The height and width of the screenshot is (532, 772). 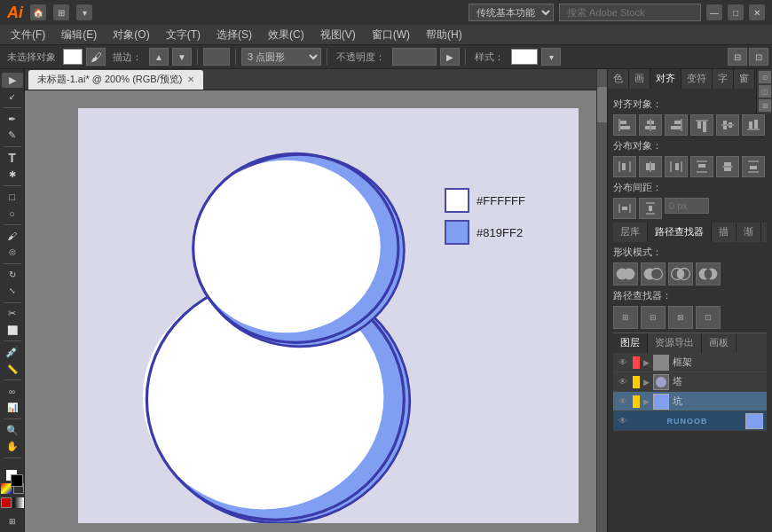 What do you see at coordinates (390, 35) in the screenshot?
I see `menu-item-窗口W: 窗口(W)` at bounding box center [390, 35].